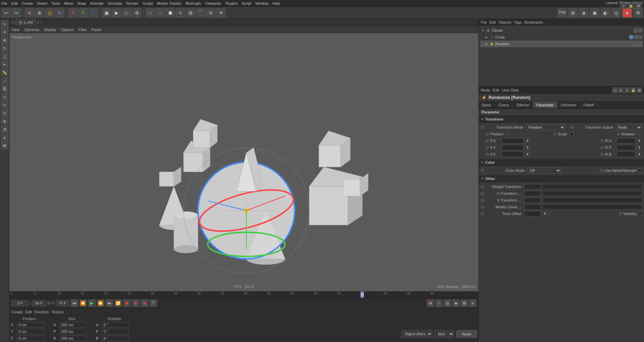  What do you see at coordinates (5, 81) in the screenshot?
I see `tool-sculpt: ⌂` at bounding box center [5, 81].